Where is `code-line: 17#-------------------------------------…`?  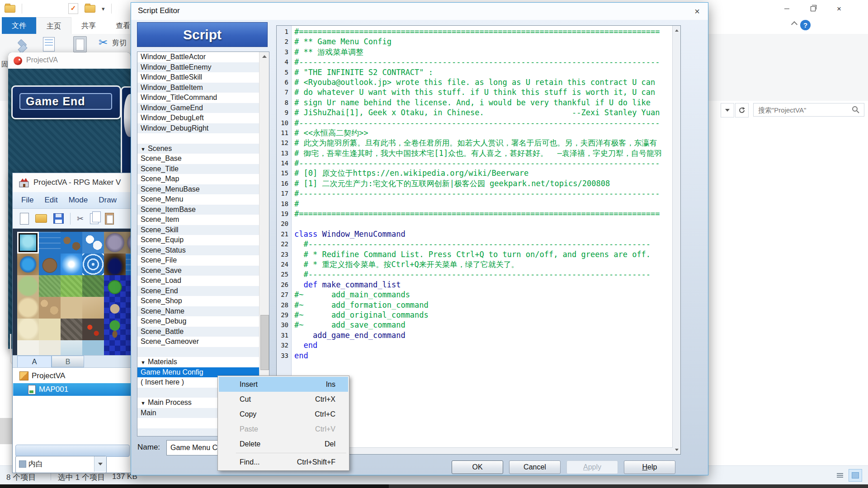
code-line: 17#-------------------------------------… is located at coordinates (475, 193).